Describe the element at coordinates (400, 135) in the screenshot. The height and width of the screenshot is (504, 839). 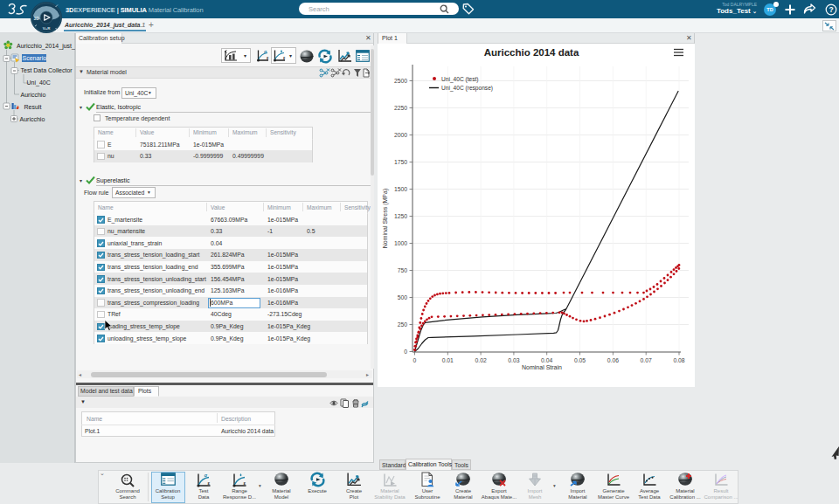
I see `svg-text: 2000` at that location.